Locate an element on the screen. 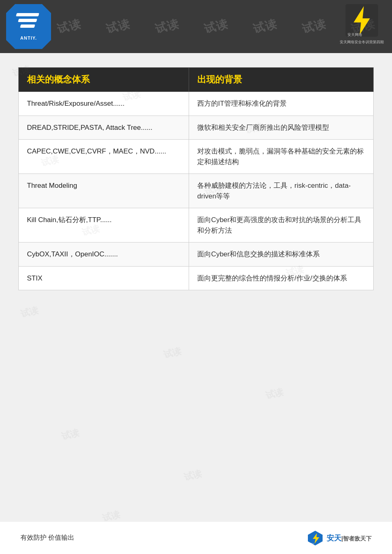  header-right-logo-icon: 安天网络 is located at coordinates (362, 20).